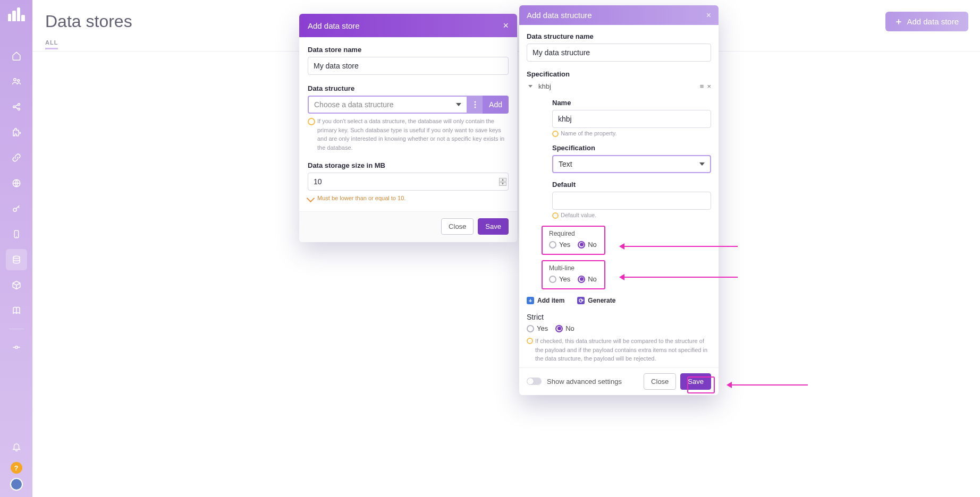 The height and width of the screenshot is (497, 980). What do you see at coordinates (16, 311) in the screenshot?
I see `book-icon` at bounding box center [16, 311].